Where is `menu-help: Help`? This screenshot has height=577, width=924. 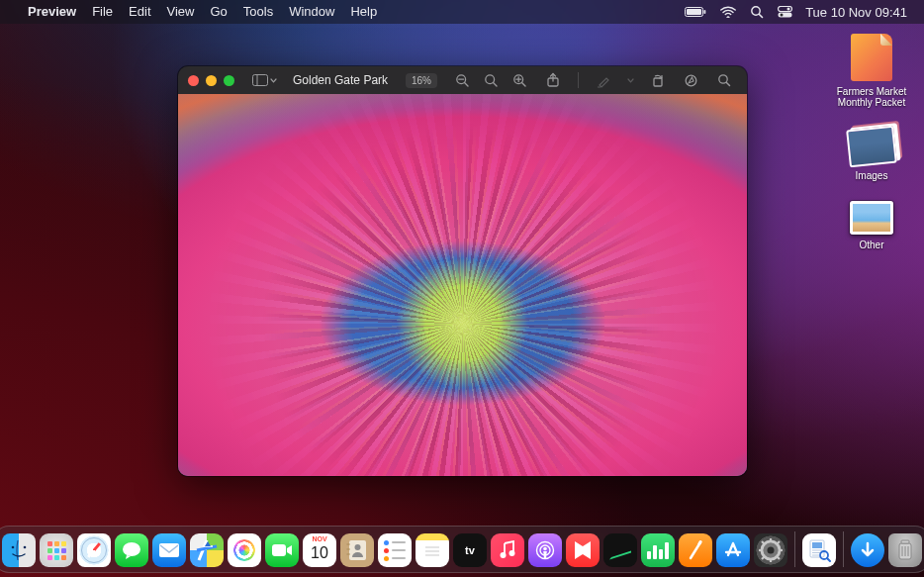
menu-help: Help is located at coordinates (364, 12).